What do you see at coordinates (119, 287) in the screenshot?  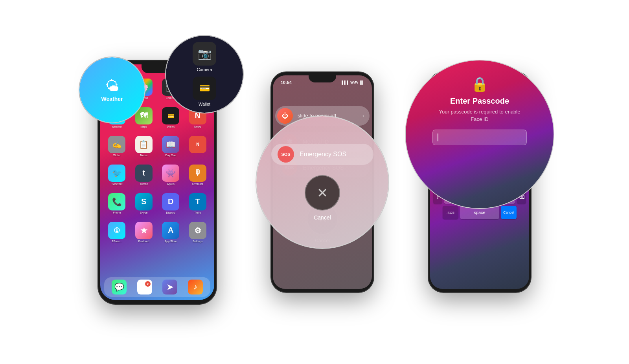 I see `dock-messages: 💬` at bounding box center [119, 287].